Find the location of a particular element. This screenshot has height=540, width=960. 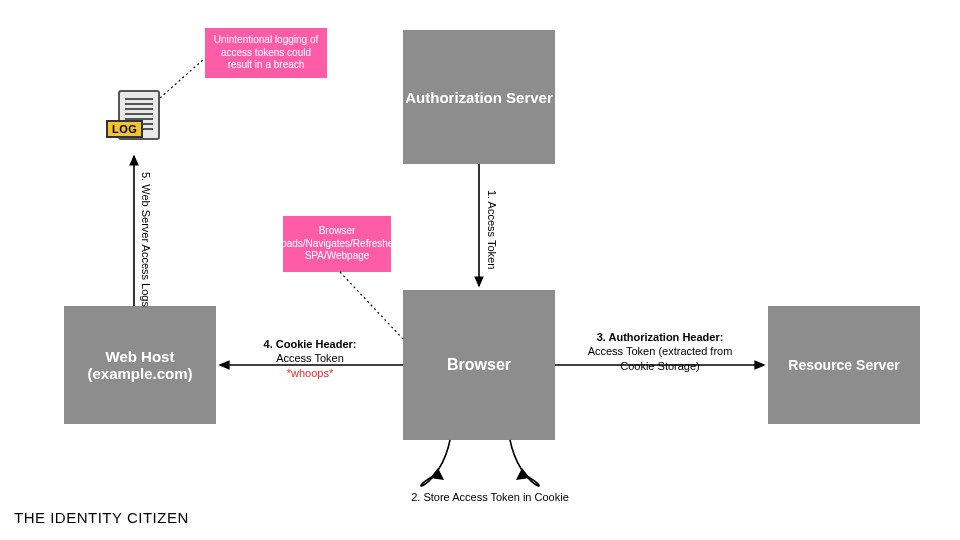

footer-brand: THE IDENTITY CITIZEN is located at coordinates (102, 518).